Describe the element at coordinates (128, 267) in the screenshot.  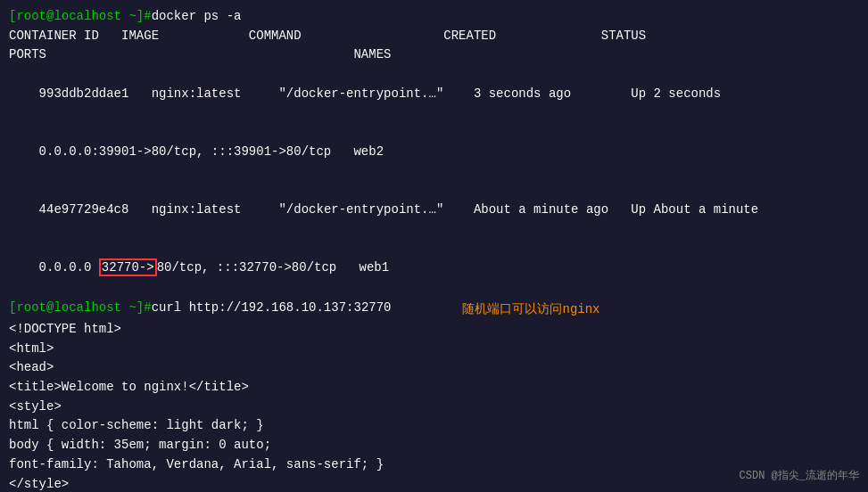
I see `row2-ports-highlight: 32770->` at that location.